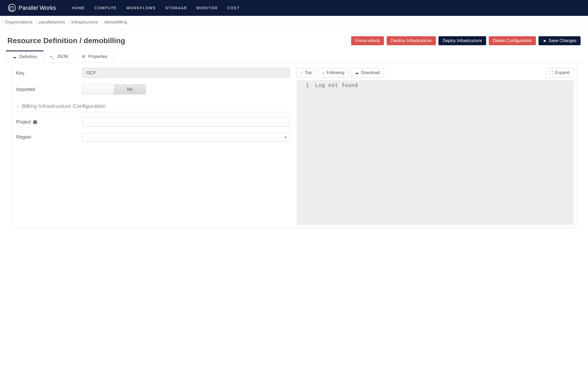 This screenshot has width=588, height=392. I want to click on tab-properties: Properties, so click(94, 57).